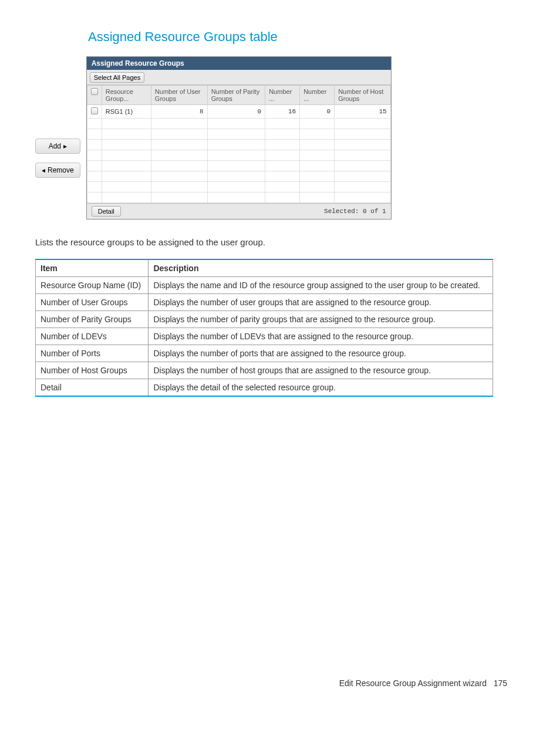  I want to click on info-desc: Displays the number of LDEVs that are as…, so click(321, 337).